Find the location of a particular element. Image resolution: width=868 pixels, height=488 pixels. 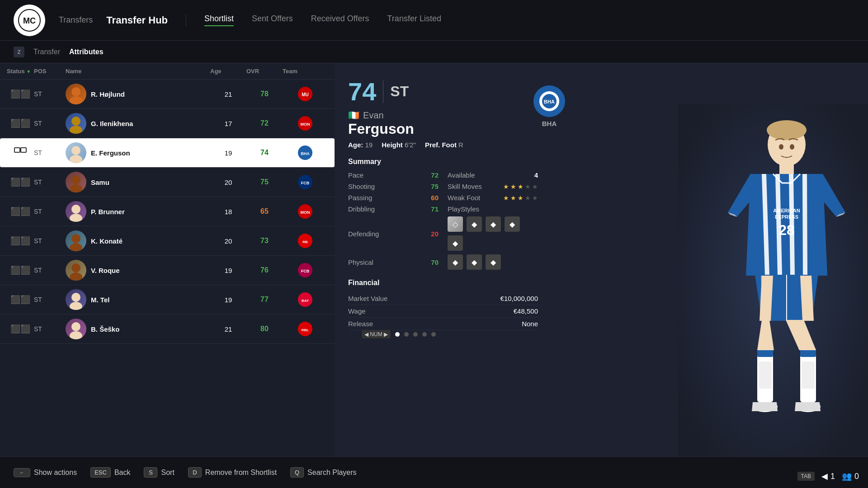

tab-key-item: TAB is located at coordinates (806, 476).